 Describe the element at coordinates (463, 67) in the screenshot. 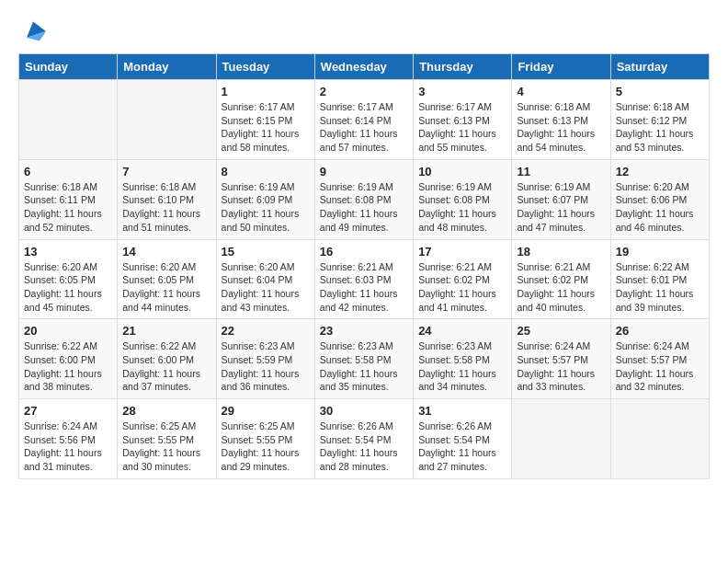

I see `day-header-thursday: Thursday` at that location.